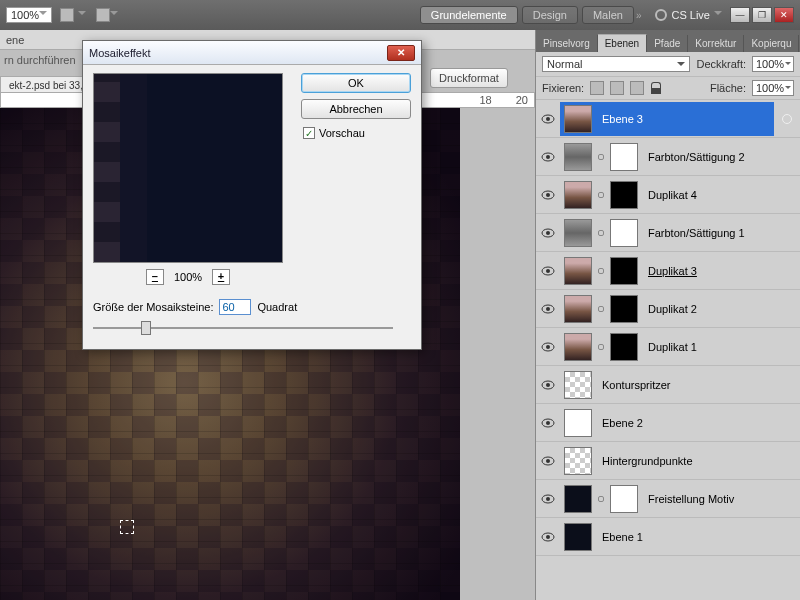  What do you see at coordinates (668, 119) in the screenshot?
I see `layer-row: Ebene 3` at bounding box center [668, 119].